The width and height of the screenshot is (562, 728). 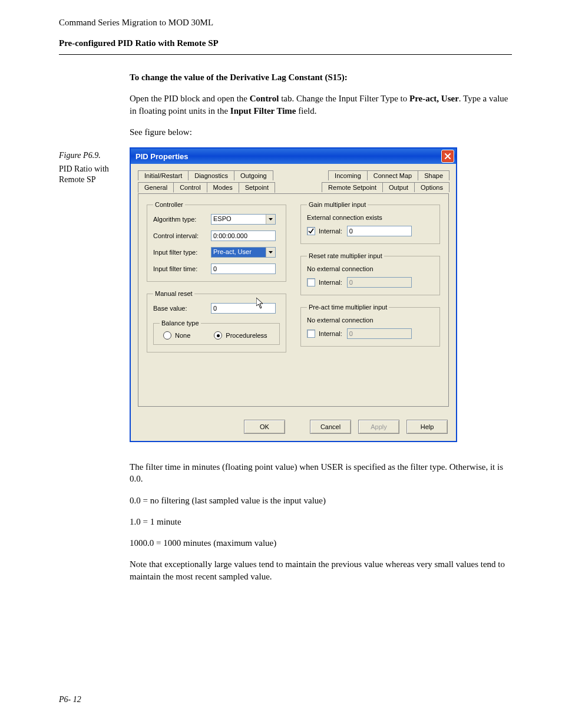 What do you see at coordinates (370, 218) in the screenshot?
I see `gain-status-text: External connection exists` at bounding box center [370, 218].